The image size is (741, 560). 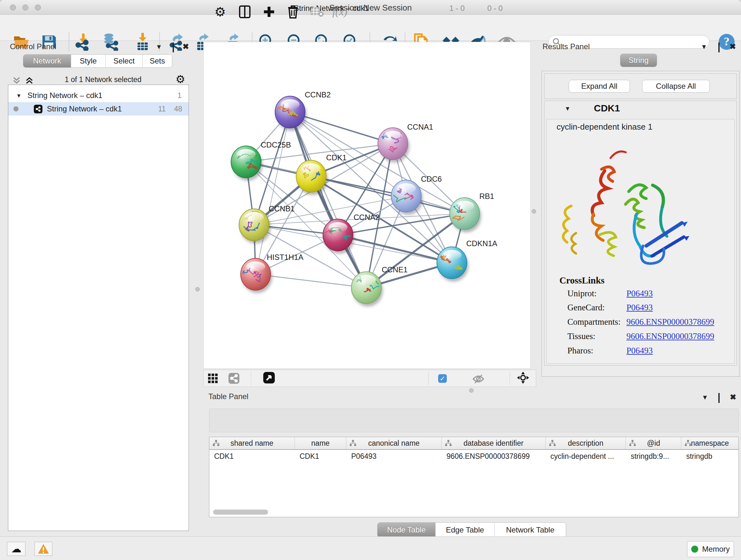 What do you see at coordinates (336, 158) in the screenshot?
I see `svg-text: CDK1` at bounding box center [336, 158].